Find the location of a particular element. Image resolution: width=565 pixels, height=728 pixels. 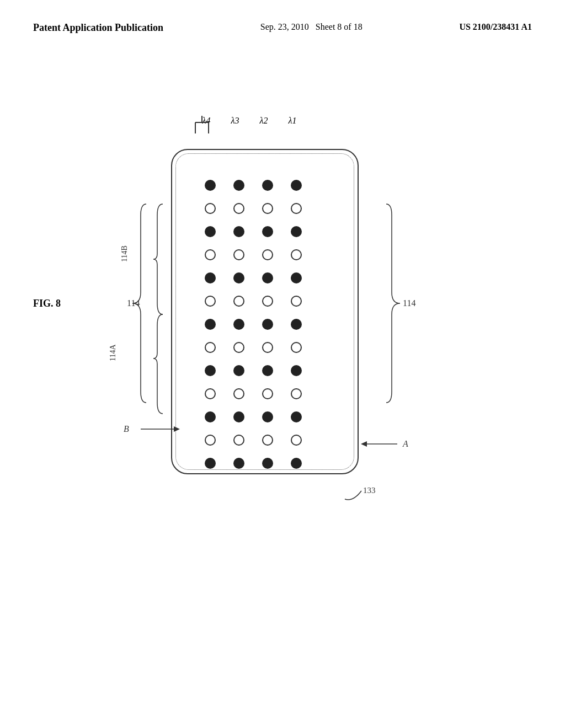

dot-r6c1 is located at coordinates (210, 301).